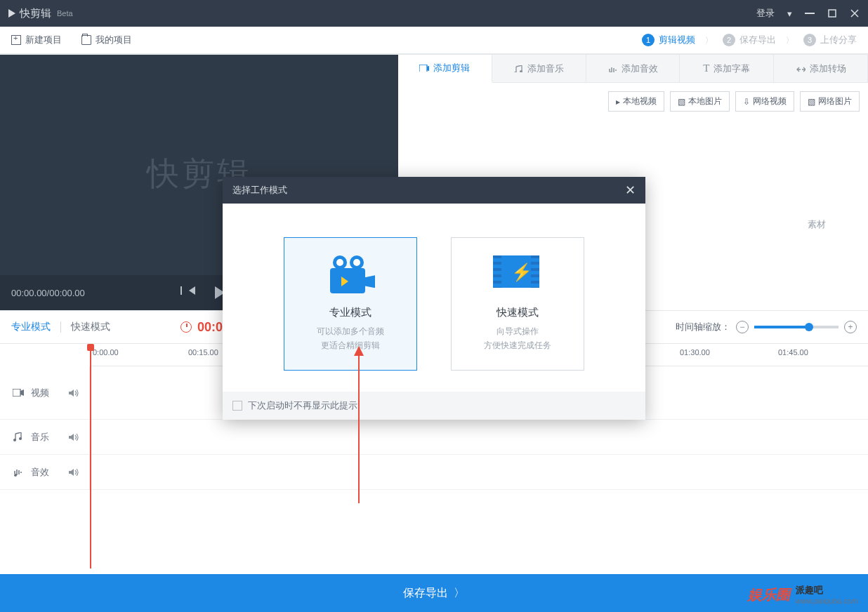  Describe the element at coordinates (518, 313) in the screenshot. I see `quick-mode-title: 快速模式` at that location.